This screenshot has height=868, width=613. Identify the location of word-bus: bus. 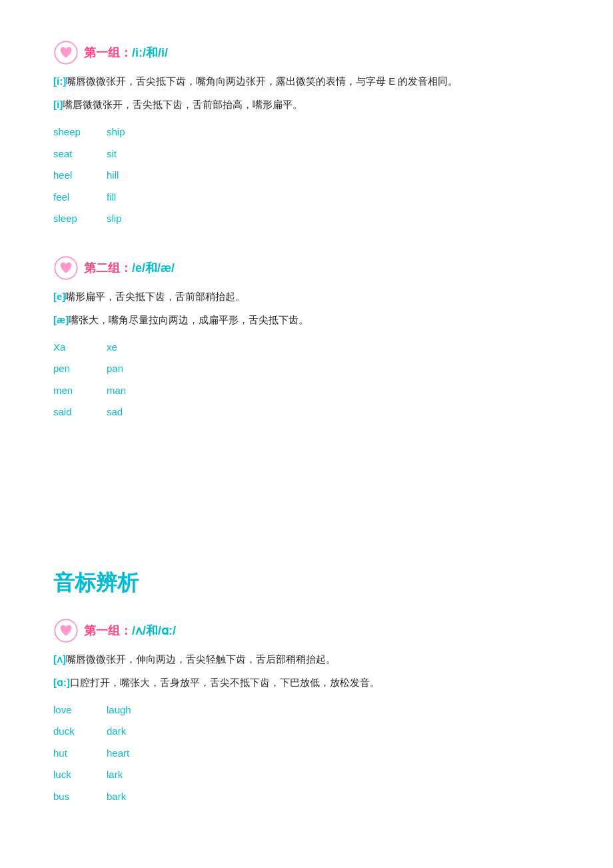
(80, 797).